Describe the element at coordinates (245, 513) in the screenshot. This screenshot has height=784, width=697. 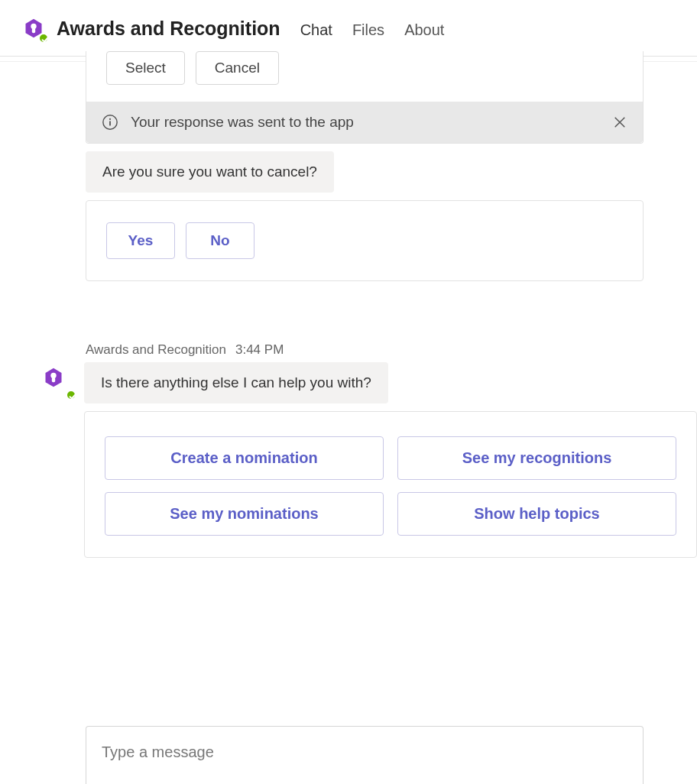
I see `see-nominations-button: See my nominations` at that location.